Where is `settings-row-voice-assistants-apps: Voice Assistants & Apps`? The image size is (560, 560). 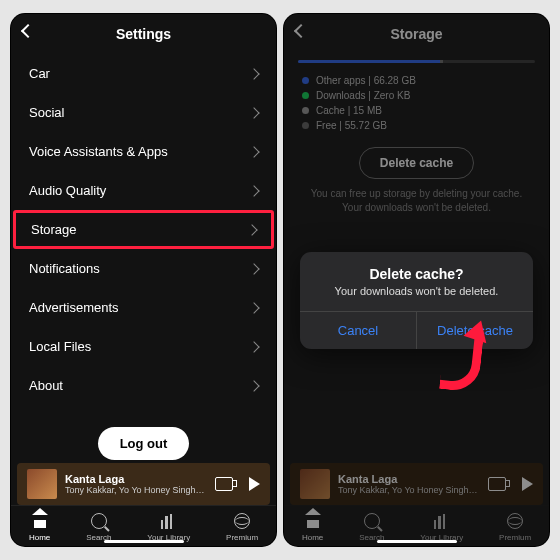
settings-row-voice-assistants-apps: Voice Assistants & Apps is located at coordinates (144, 152).